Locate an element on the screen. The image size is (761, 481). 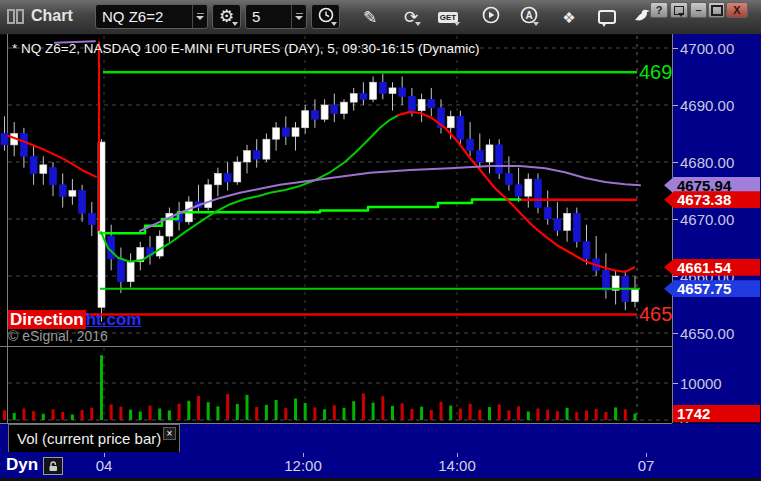
price-flag: 4675.94 is located at coordinates (712, 186).